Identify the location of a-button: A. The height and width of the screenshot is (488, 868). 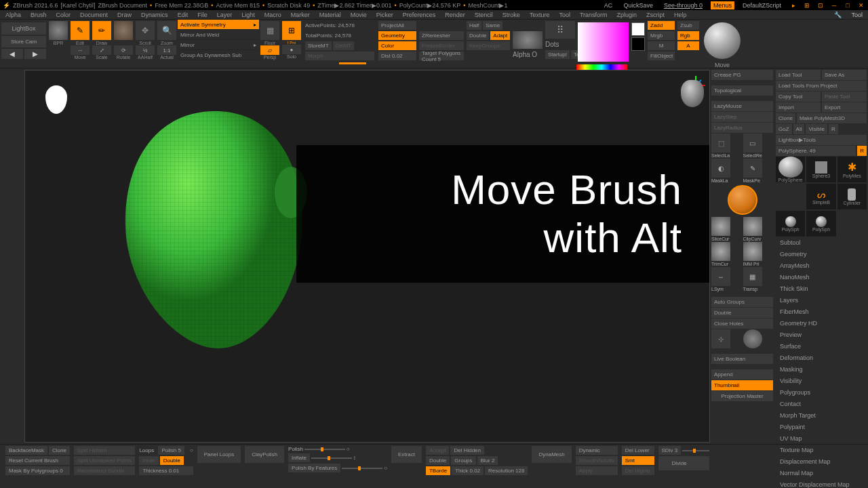
(688, 46).